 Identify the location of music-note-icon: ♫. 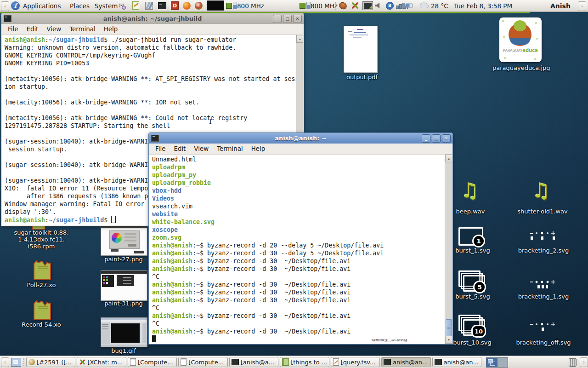
(469, 190).